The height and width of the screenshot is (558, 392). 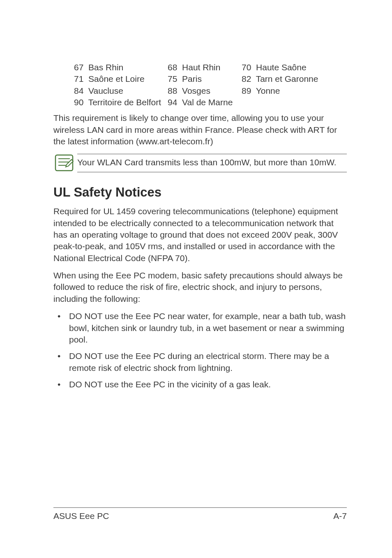 What do you see at coordinates (280, 79) in the screenshot?
I see `dept-cell: 82 Tarn et Garonne` at bounding box center [280, 79].